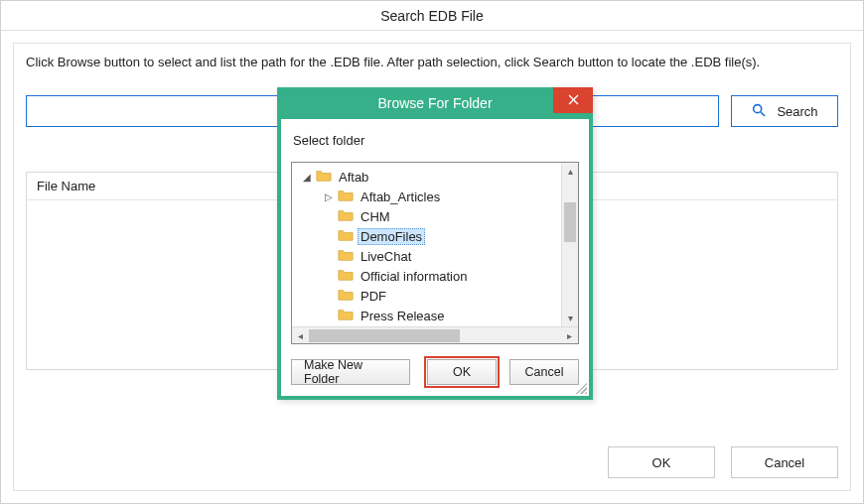  What do you see at coordinates (391, 236) in the screenshot?
I see `tree-node-label: DemoFiles` at bounding box center [391, 236].